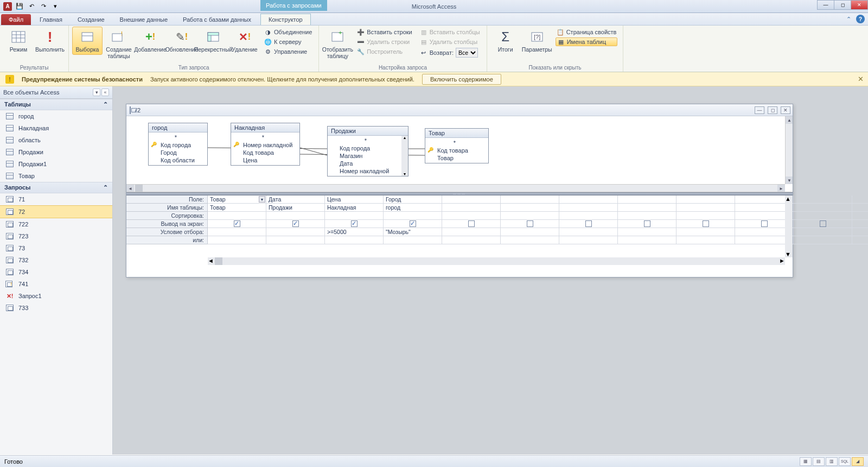 This screenshot has height=467, width=868. What do you see at coordinates (237, 200) in the screenshot?
I see `grid-cell: Товар▼` at bounding box center [237, 200].